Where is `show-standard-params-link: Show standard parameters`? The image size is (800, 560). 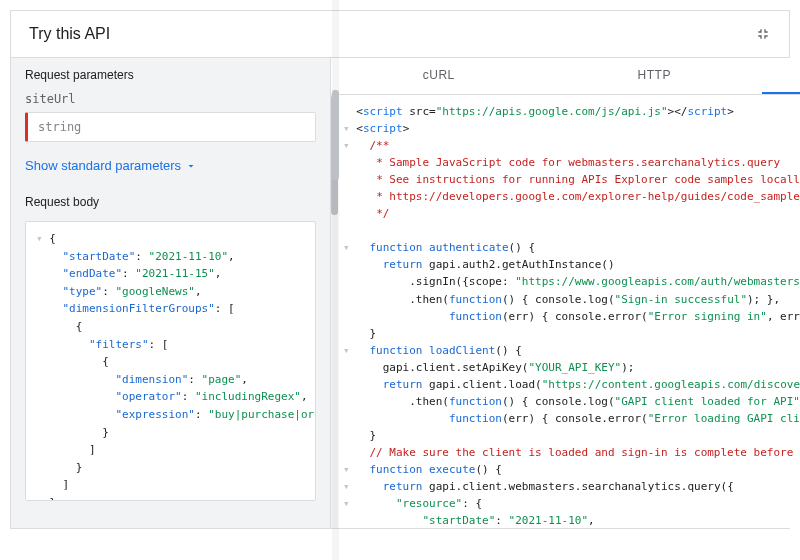 show-standard-params-link: Show standard parameters is located at coordinates (170, 168).